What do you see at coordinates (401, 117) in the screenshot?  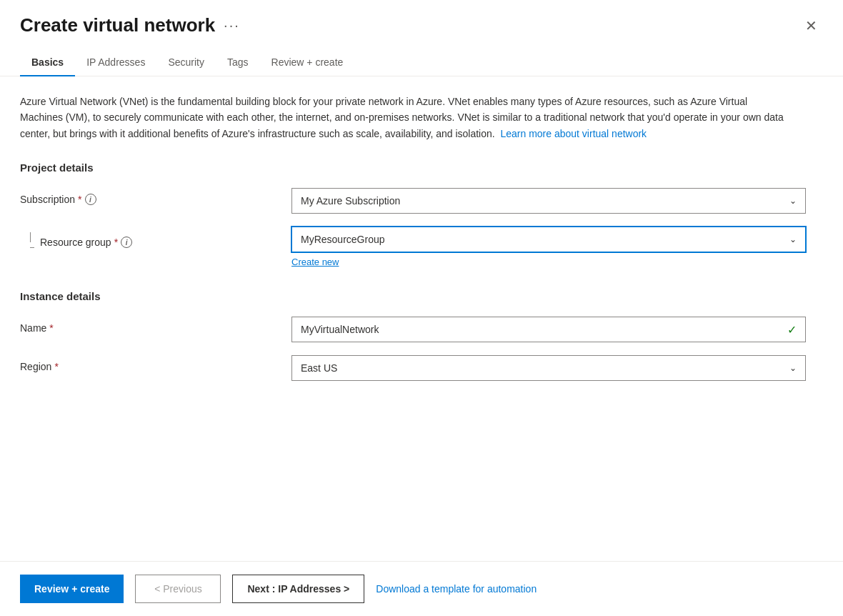 I see `description-body: Azure Virtual Network (VNet) is the fund…` at bounding box center [401, 117].